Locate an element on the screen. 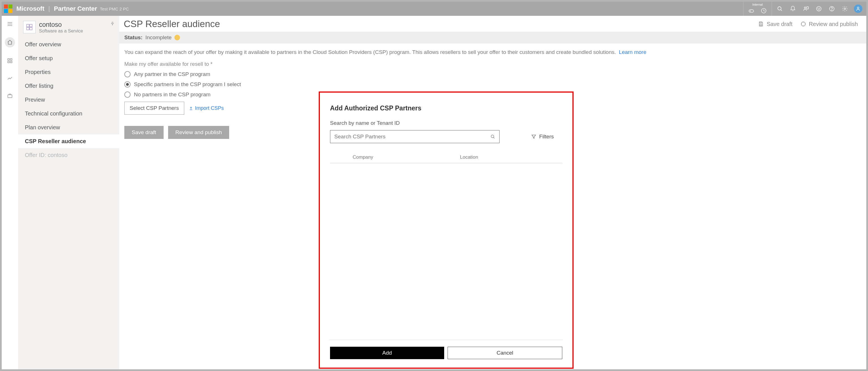  learn-more-link: Learn more is located at coordinates (632, 52).